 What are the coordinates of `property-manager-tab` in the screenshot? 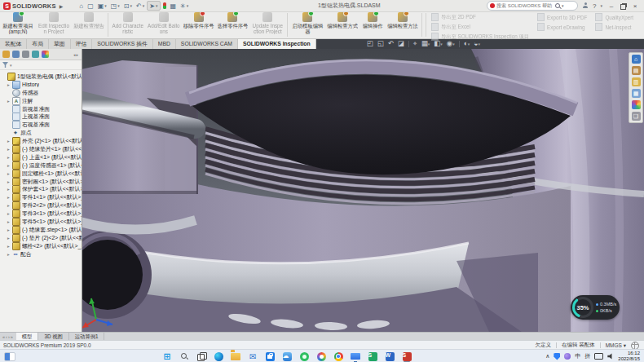 It's located at (16, 54).